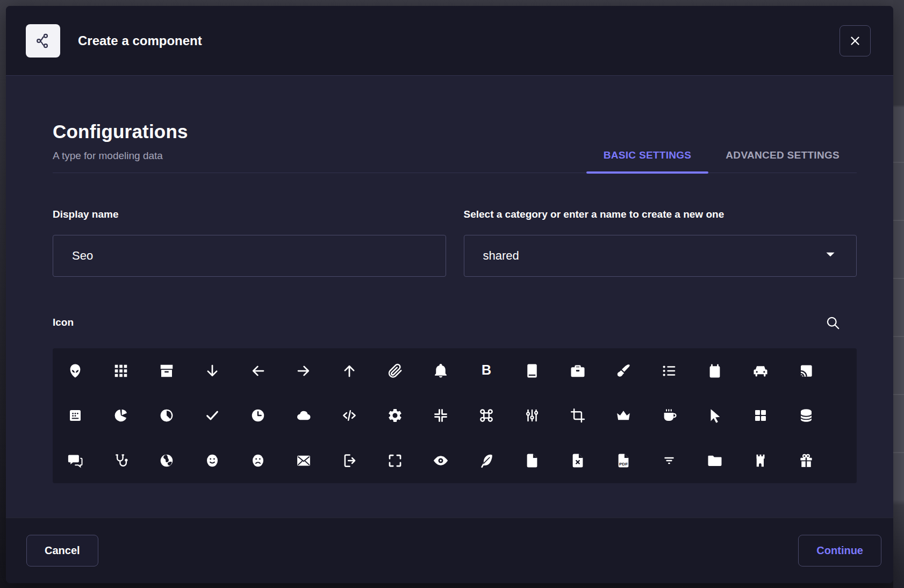  Describe the element at coordinates (840, 550) in the screenshot. I see `continue-button: Continue` at that location.